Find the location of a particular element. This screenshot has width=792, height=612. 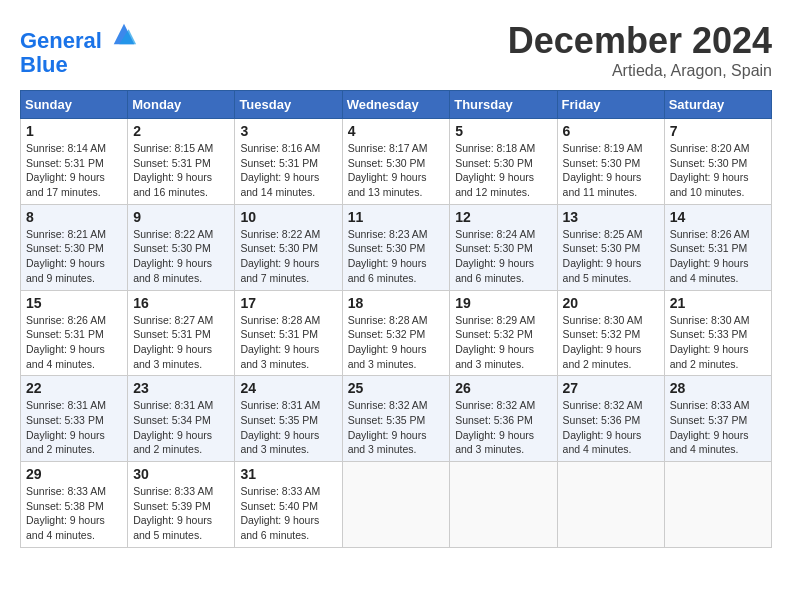

calendar-cell: 8 Sunrise: 8:21 AM Sunset: 5:30 PM Dayli… is located at coordinates (74, 247).